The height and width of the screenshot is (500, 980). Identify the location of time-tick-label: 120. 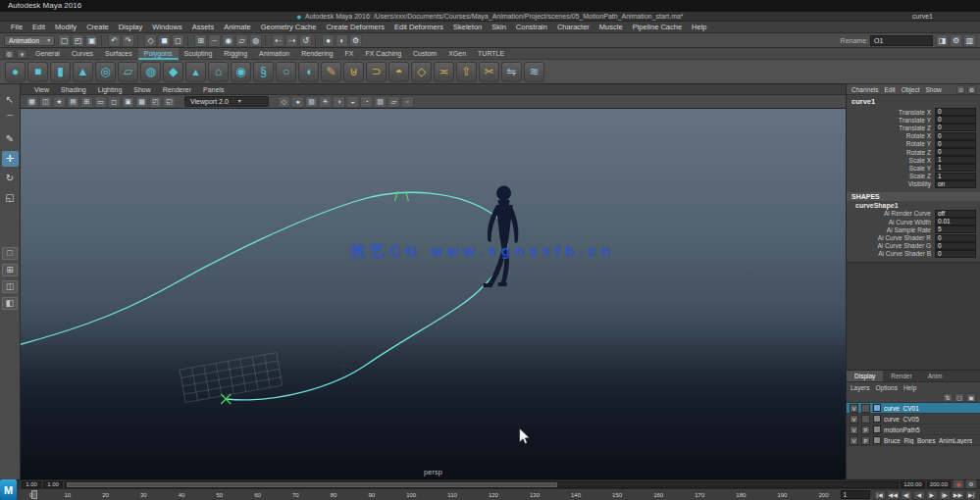
(493, 495).